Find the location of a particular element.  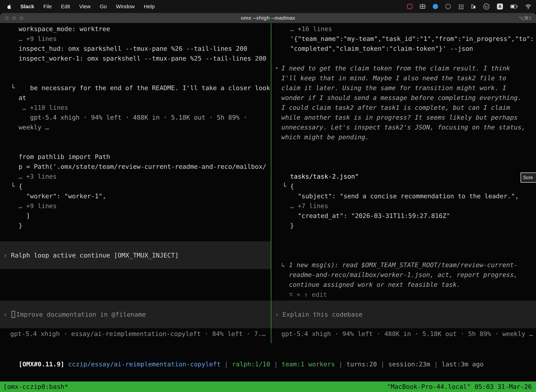

banner-text: Ralph loop active continue [OMX_TMUX_INJ… is located at coordinates (95, 255).